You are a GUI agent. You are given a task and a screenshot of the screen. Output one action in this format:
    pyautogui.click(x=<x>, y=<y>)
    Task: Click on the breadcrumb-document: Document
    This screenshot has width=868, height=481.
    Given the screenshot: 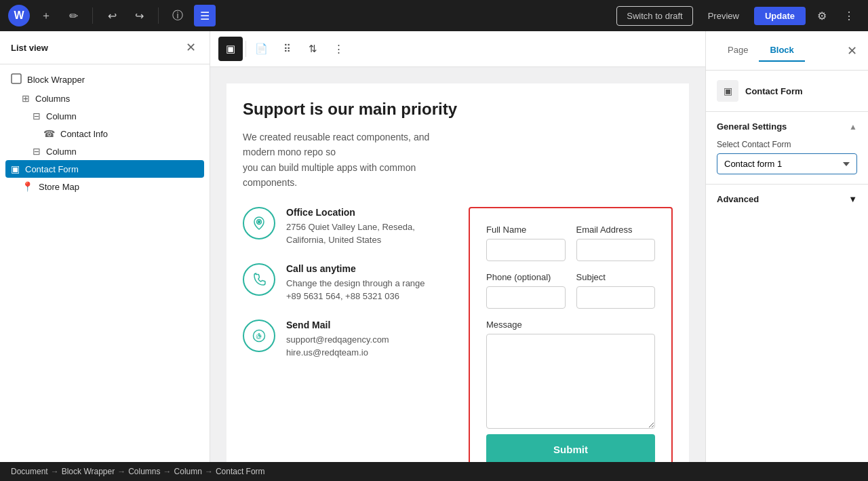 What is the action you would take?
    pyautogui.click(x=30, y=472)
    